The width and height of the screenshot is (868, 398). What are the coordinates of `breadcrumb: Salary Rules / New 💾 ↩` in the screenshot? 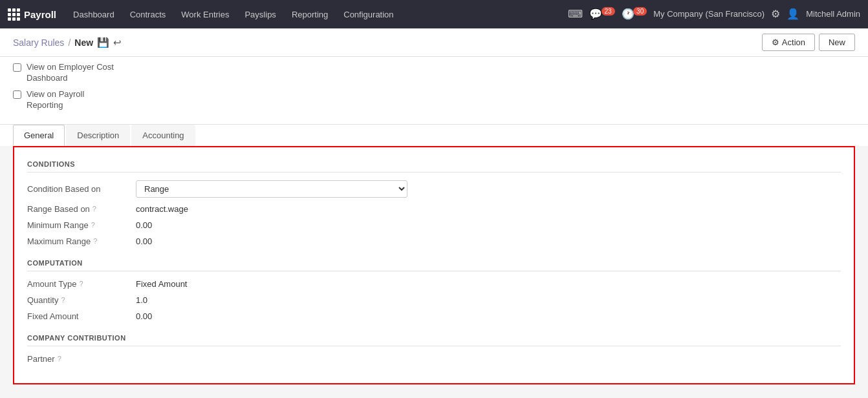 It's located at (67, 43).